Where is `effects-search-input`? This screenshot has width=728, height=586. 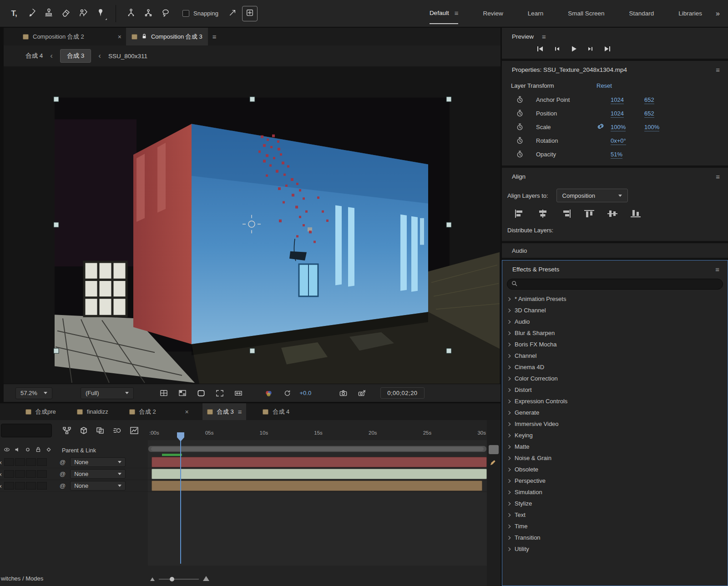
effects-search-input is located at coordinates (620, 285).